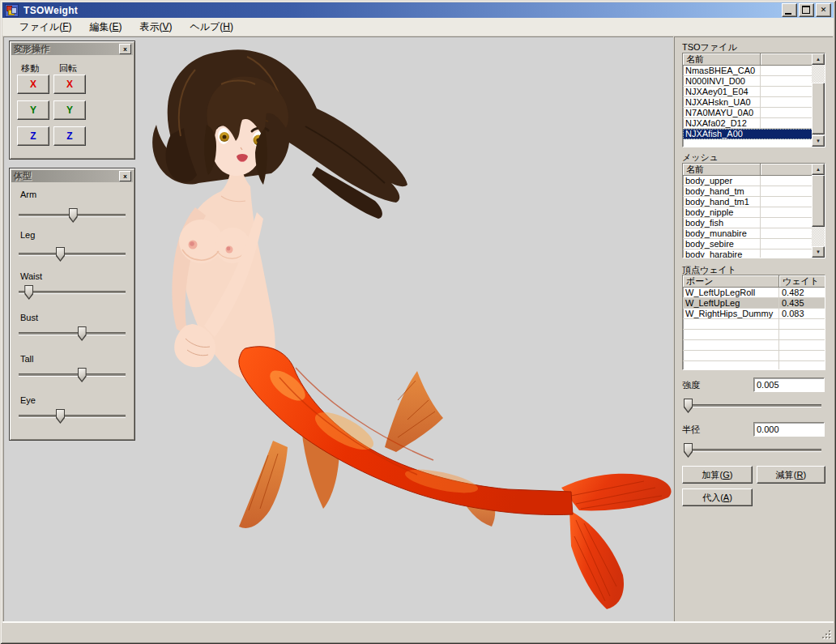 The width and height of the screenshot is (836, 644). I want to click on move-z-button: Z, so click(33, 136).